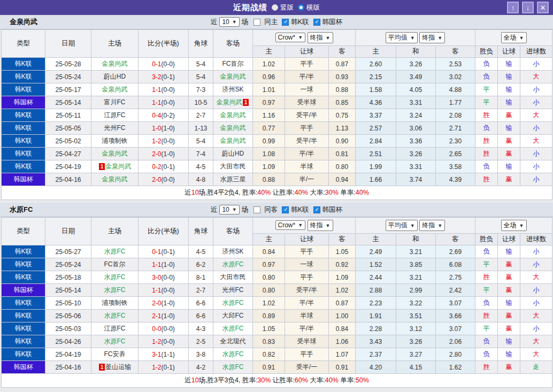 This screenshot has height=392, width=553. I want to click on home-team-cell: 光州FC, so click(115, 128).